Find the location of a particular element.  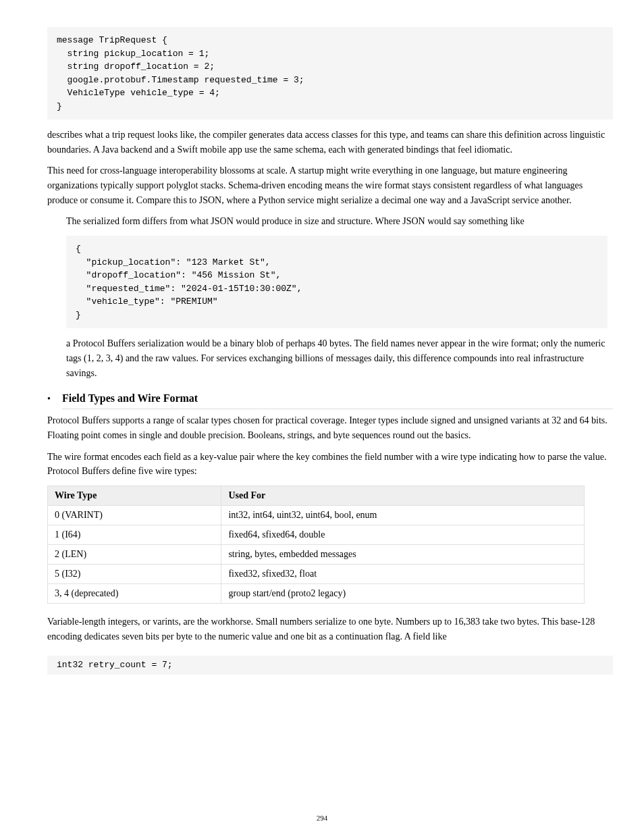

table-cell: 2 (LEN) is located at coordinates (135, 554).